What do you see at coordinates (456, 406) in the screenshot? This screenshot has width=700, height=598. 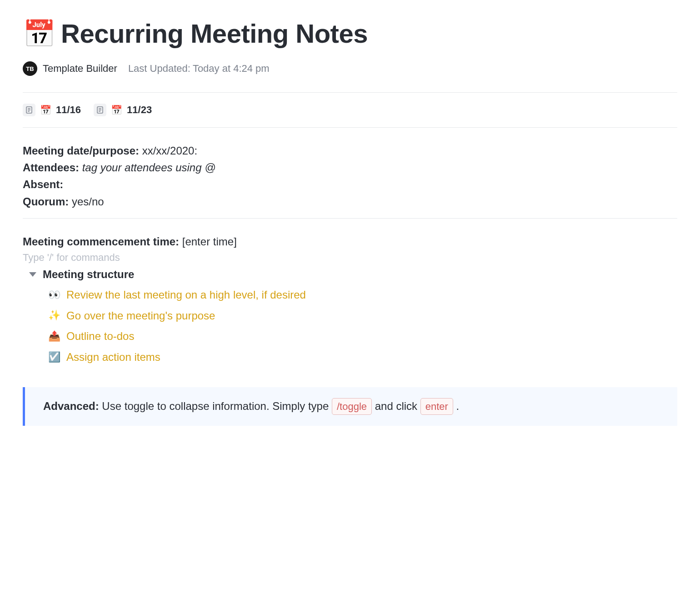 I see `callout-text: .` at bounding box center [456, 406].